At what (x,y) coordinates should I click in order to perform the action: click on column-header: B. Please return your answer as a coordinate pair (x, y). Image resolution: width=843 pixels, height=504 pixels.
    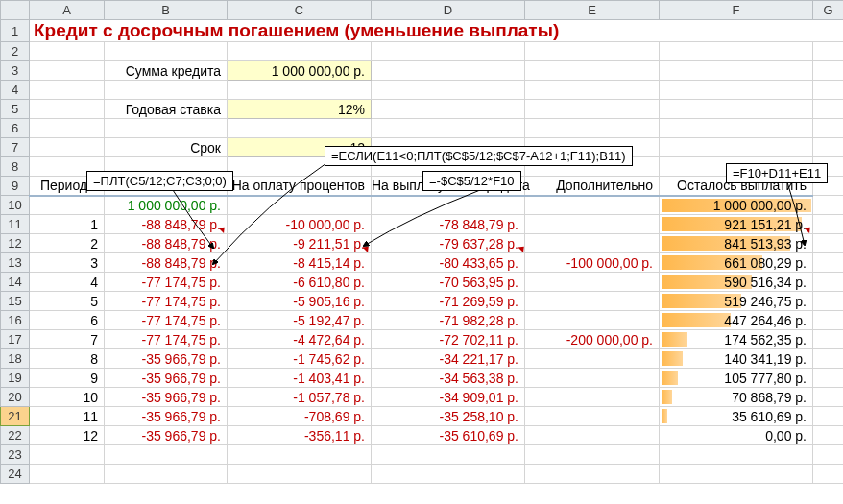
    Looking at the image, I should click on (166, 11).